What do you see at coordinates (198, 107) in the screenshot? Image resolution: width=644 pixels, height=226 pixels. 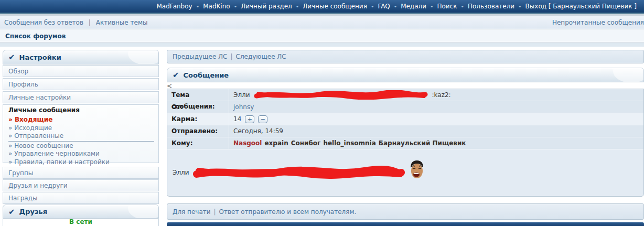 I see `from-label: От:` at bounding box center [198, 107].